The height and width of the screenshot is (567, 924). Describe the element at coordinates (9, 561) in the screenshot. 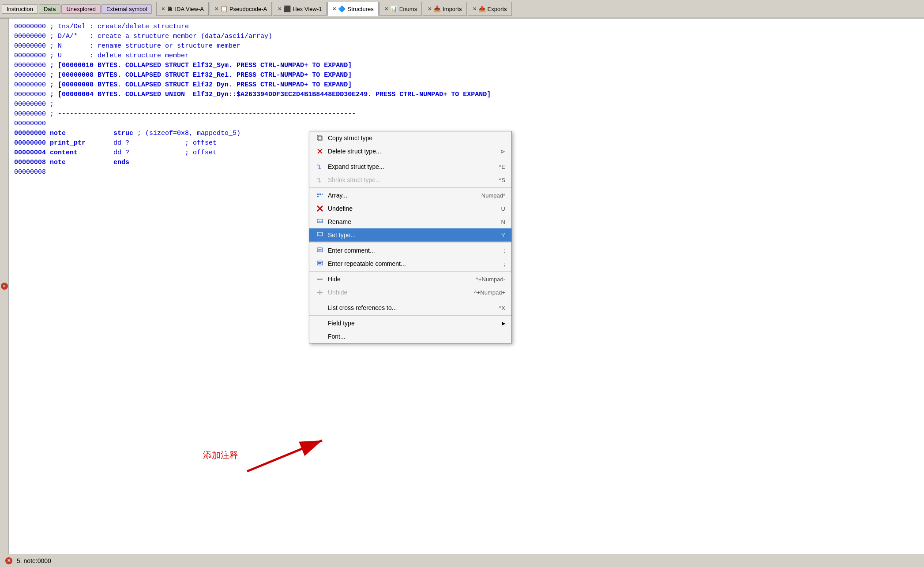

I see `status-close-btn: ✕` at that location.